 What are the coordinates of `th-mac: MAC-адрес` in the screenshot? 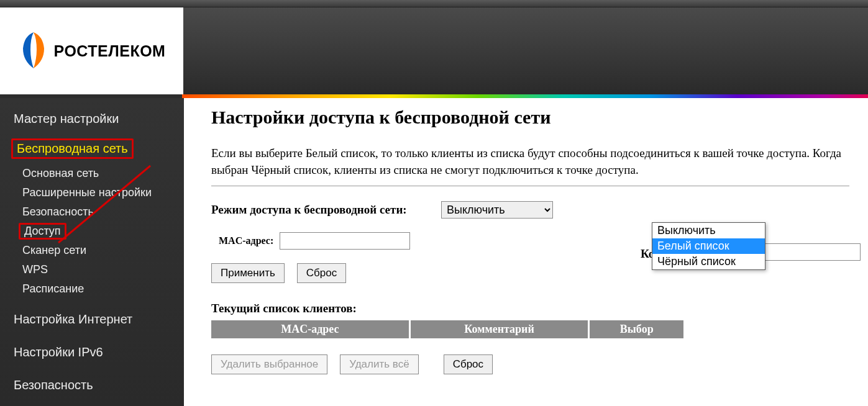 It's located at (311, 329).